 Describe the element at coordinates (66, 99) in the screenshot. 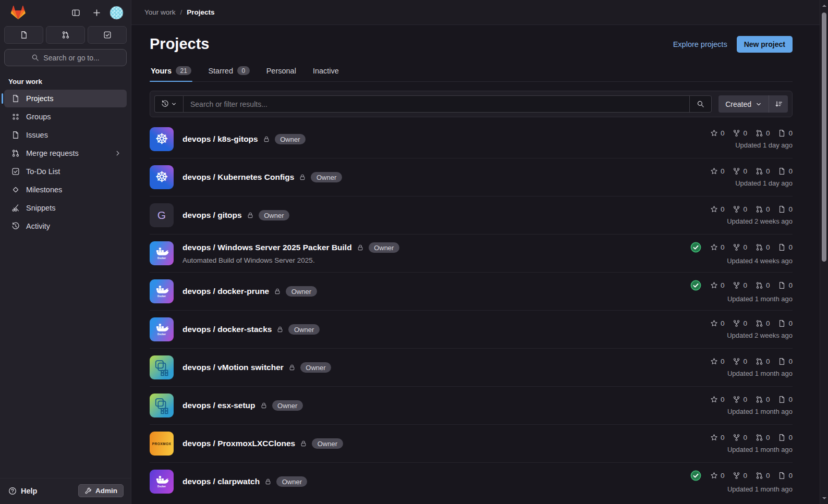

I see `sidebar-item-projects: Projects` at that location.